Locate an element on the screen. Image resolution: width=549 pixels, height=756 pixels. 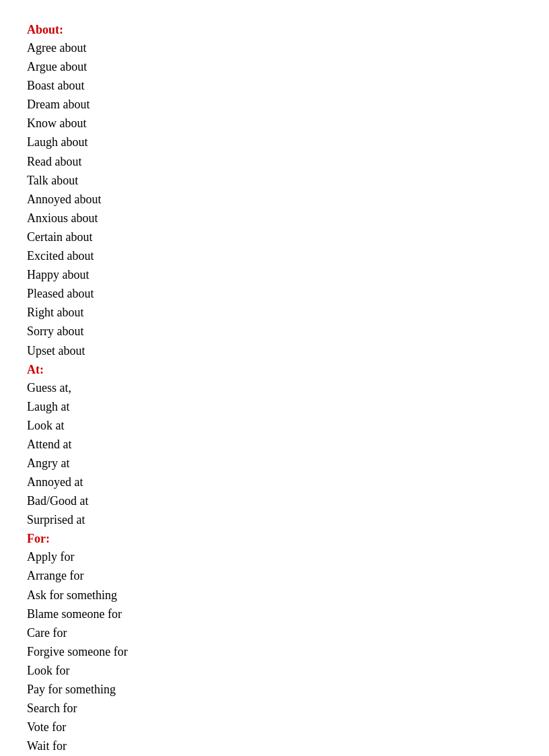
list-item: Upset about is located at coordinates (274, 351).